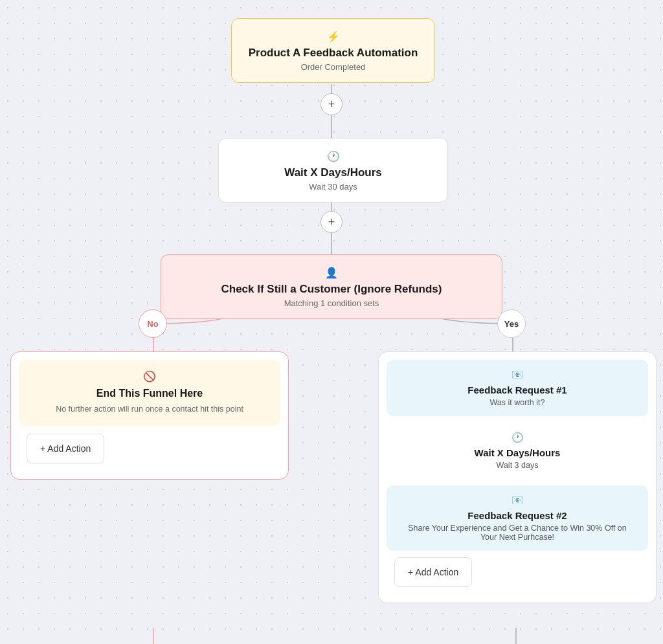 This screenshot has width=663, height=644. I want to click on funnel-end-description: No further action will run once a contac…, so click(150, 409).